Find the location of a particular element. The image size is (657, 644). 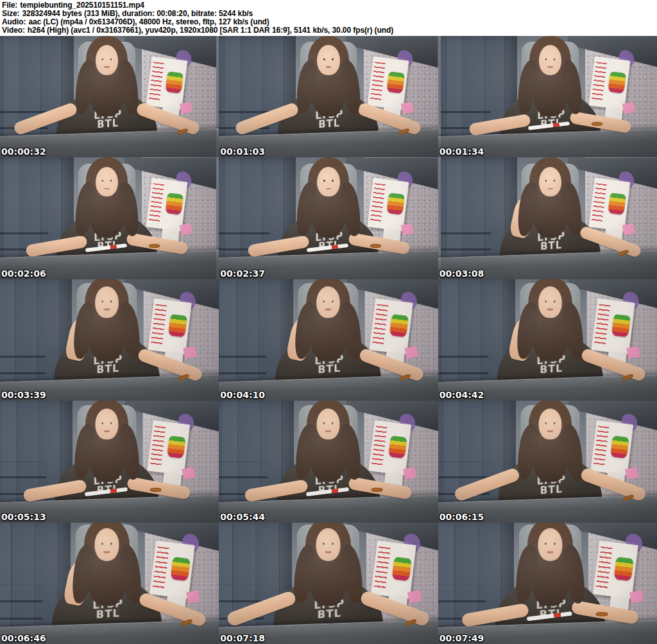

video-frame-thumbnail: LYSPBTL 00:04:42 is located at coordinates (548, 340).